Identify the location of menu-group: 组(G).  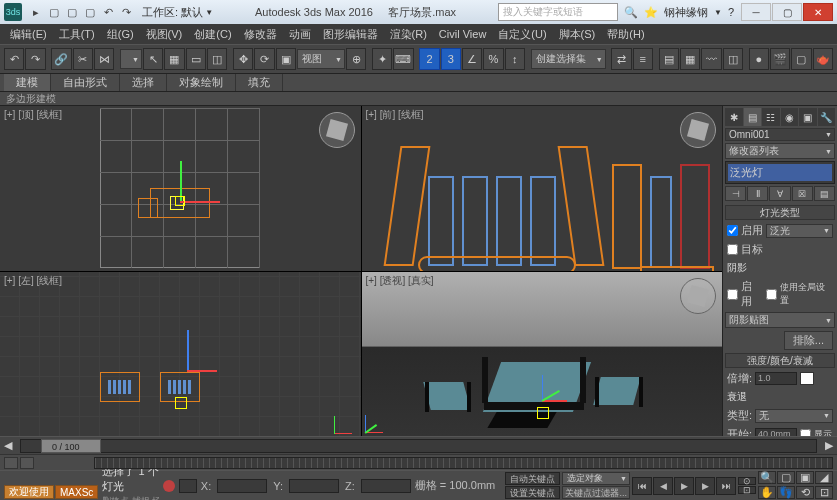
(120, 34).